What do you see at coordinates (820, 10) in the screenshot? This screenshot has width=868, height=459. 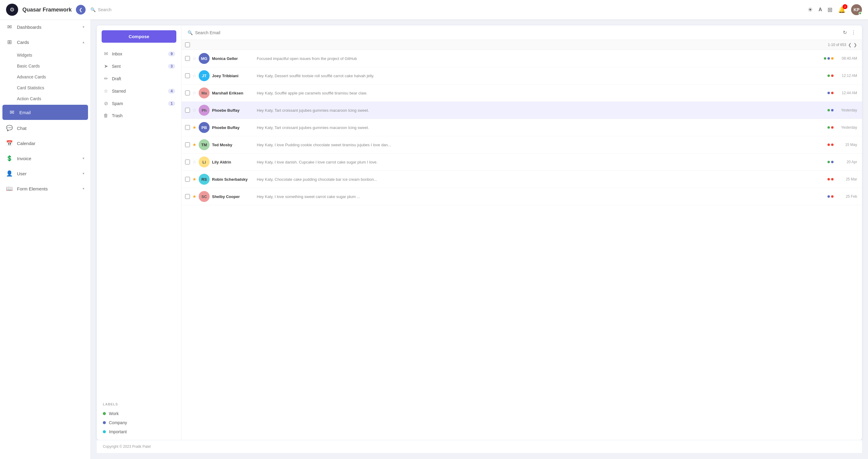 I see `translate-icon: A` at bounding box center [820, 10].